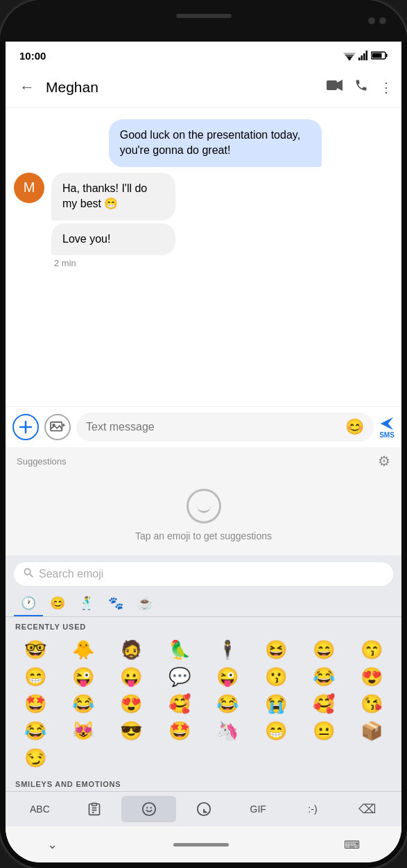  Describe the element at coordinates (35, 650) in the screenshot. I see `emoji-nerd: 🤓` at that location.